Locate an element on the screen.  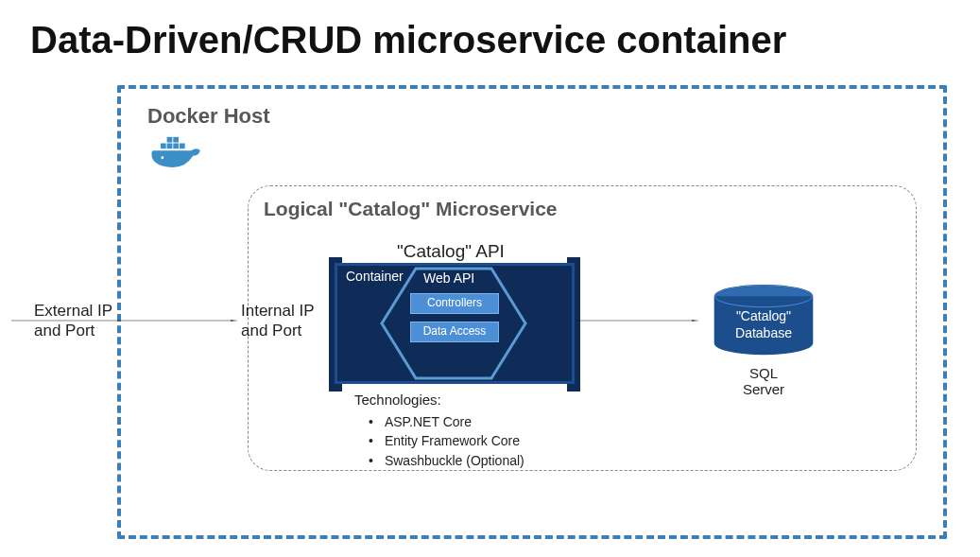
external-ip-line2: and Port is located at coordinates (74, 331).